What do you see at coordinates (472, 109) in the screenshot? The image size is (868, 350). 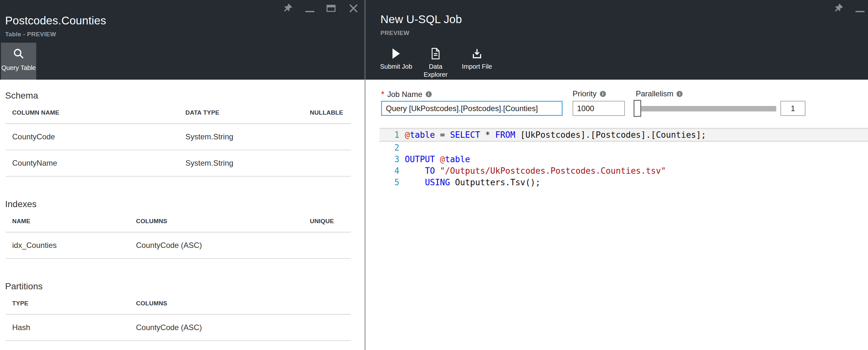 I see `job-name-input` at bounding box center [472, 109].